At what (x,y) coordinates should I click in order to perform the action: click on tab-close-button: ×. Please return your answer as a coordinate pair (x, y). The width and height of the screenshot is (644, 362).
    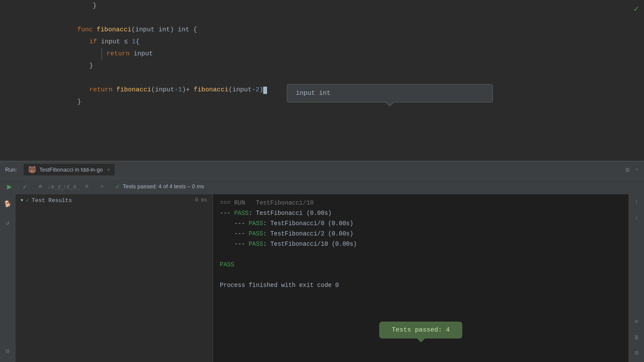
    Looking at the image, I should click on (109, 170).